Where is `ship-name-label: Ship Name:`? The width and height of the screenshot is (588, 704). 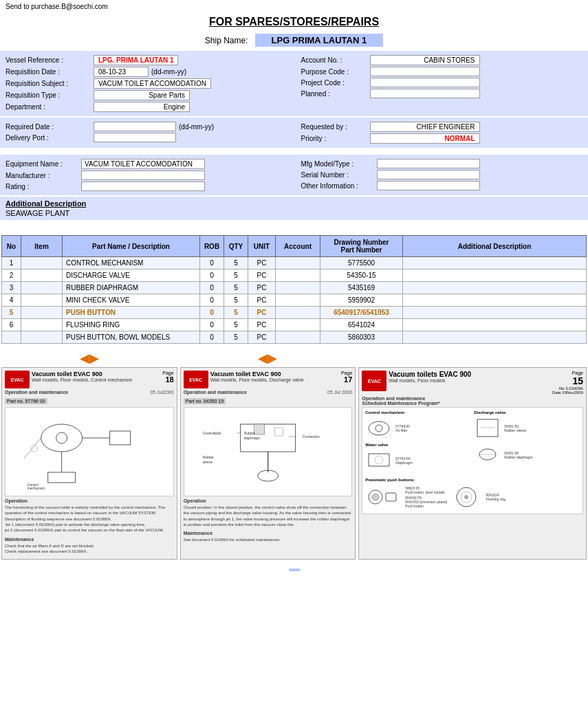
ship-name-label: Ship Name: is located at coordinates (227, 41).